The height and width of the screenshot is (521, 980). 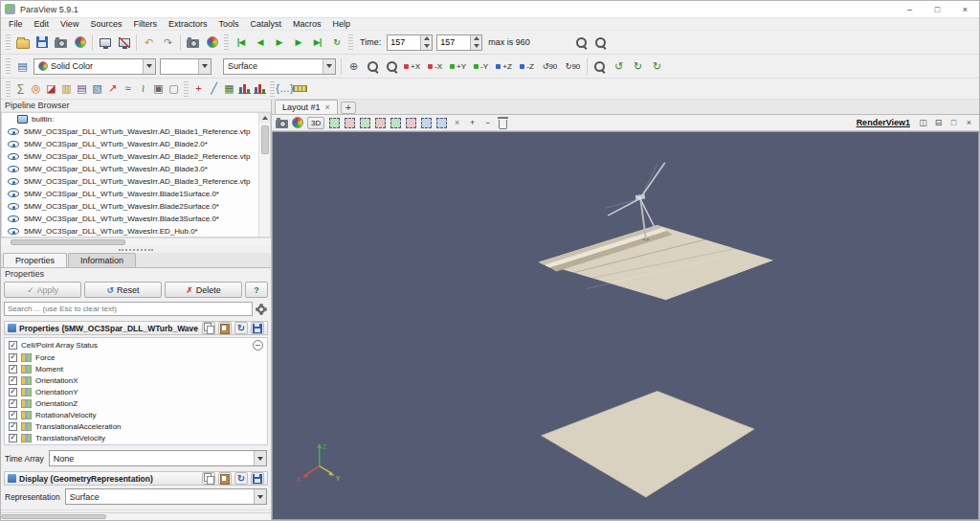 What do you see at coordinates (279, 67) in the screenshot?
I see `representation-combo: Surface` at bounding box center [279, 67].